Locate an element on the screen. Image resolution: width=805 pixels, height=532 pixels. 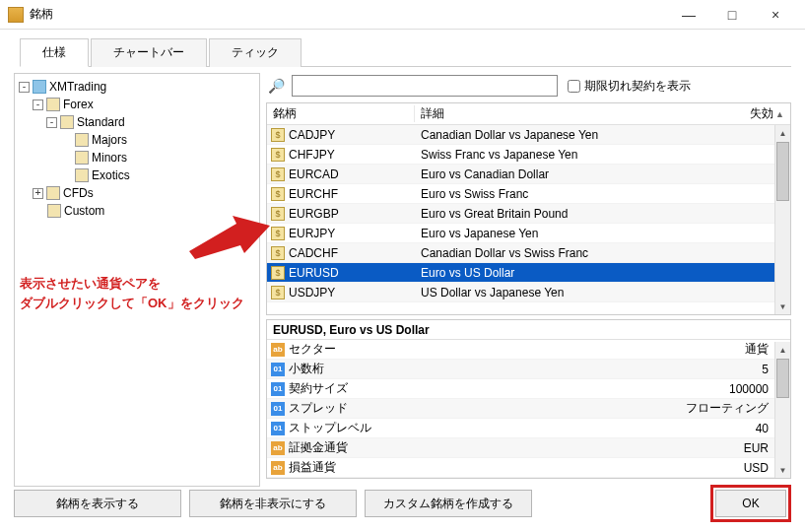
symbol-cell: EURUSD is located at coordinates (313, 273).